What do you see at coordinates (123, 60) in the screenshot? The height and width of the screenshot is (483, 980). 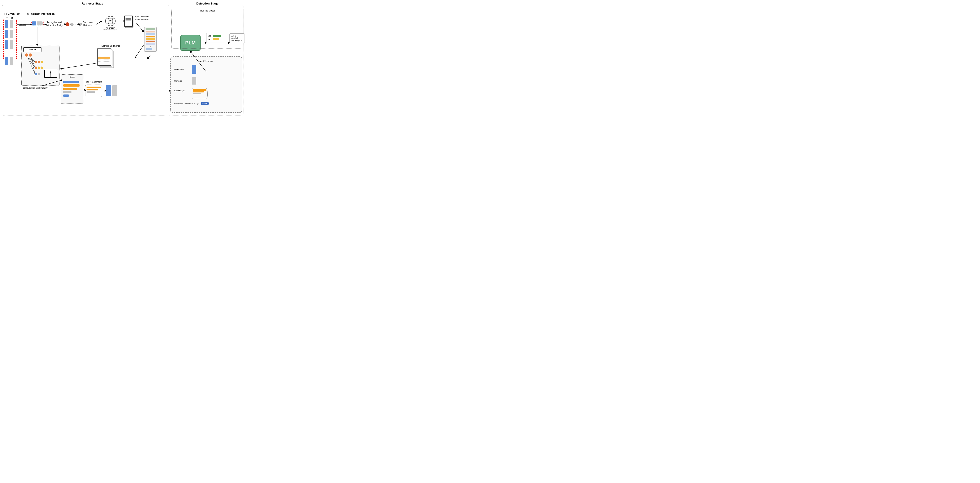 I see `main-diagram: Retriever Stage Detection Stage T : Give…` at bounding box center [123, 60].